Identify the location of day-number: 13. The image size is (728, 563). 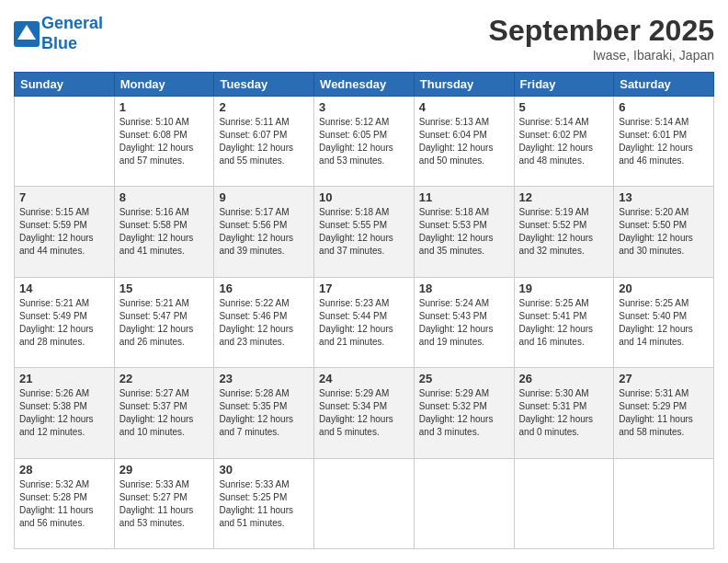
(664, 197).